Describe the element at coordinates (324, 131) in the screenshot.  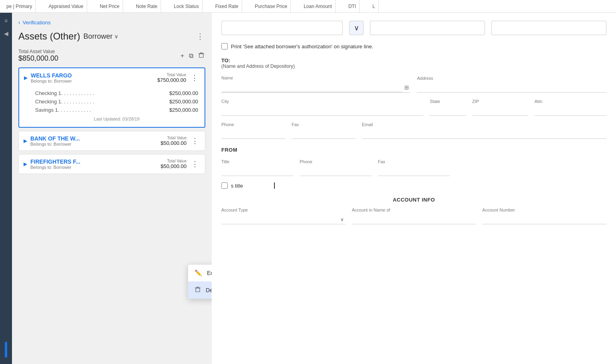
I see `fax-field: Fax` at that location.